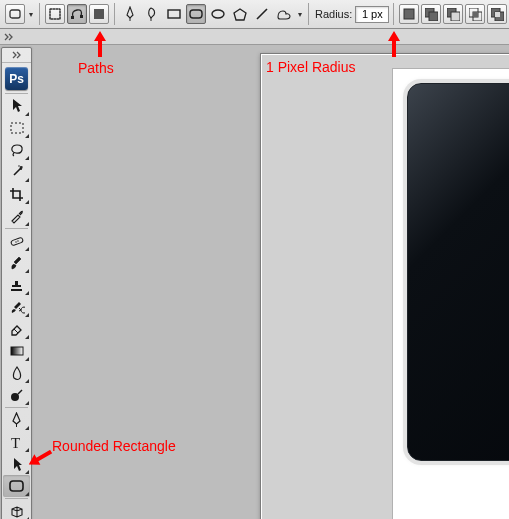 The height and width of the screenshot is (519, 509). What do you see at coordinates (17, 351) in the screenshot?
I see `gradient-icon` at bounding box center [17, 351].